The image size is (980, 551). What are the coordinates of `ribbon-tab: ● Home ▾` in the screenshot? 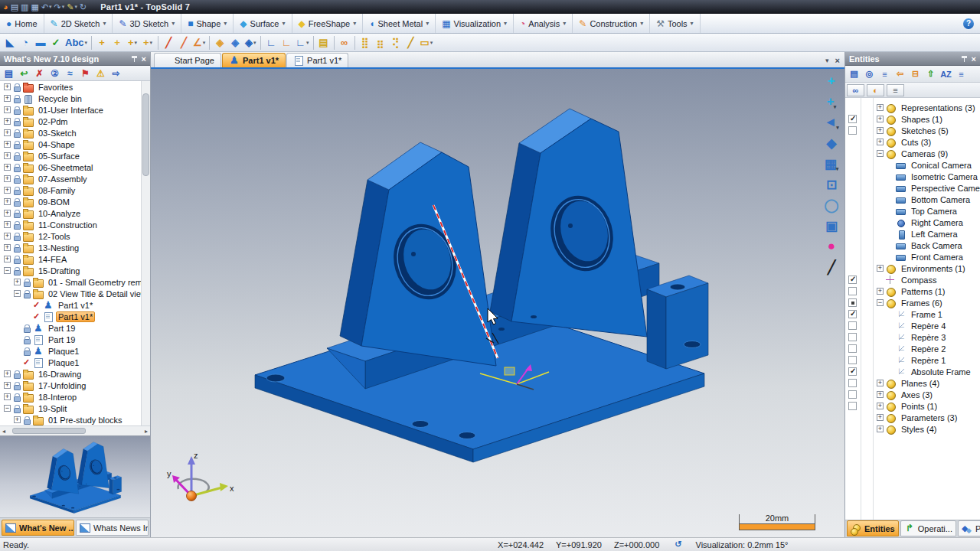 It's located at (22, 23).